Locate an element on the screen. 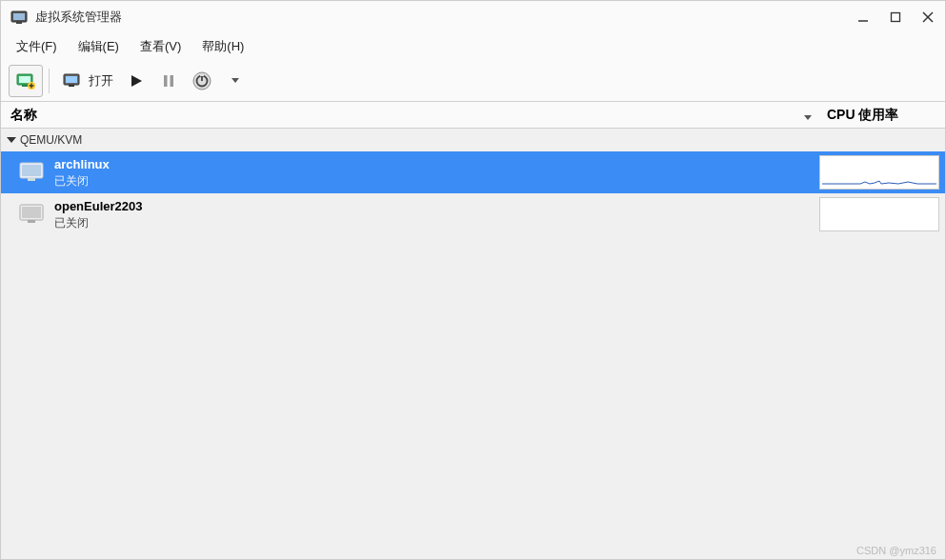 The width and height of the screenshot is (946, 560). run-button is located at coordinates (136, 81).